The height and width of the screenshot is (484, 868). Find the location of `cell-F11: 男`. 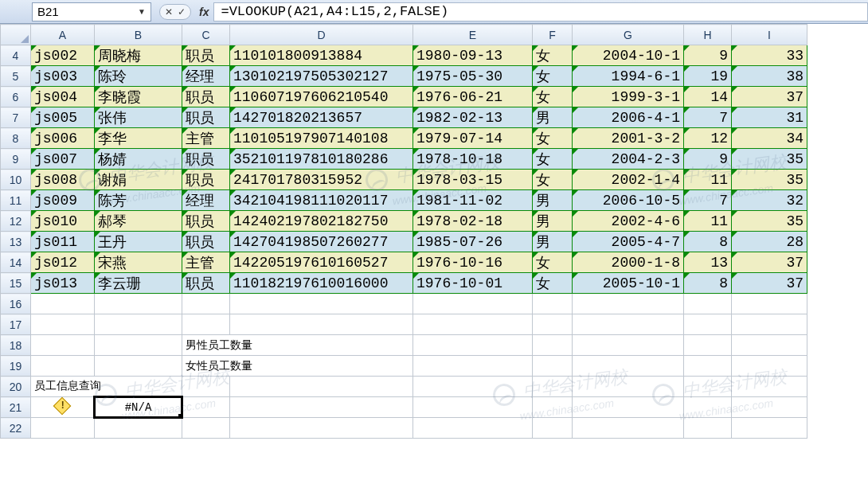

cell-F11: 男 is located at coordinates (553, 201).